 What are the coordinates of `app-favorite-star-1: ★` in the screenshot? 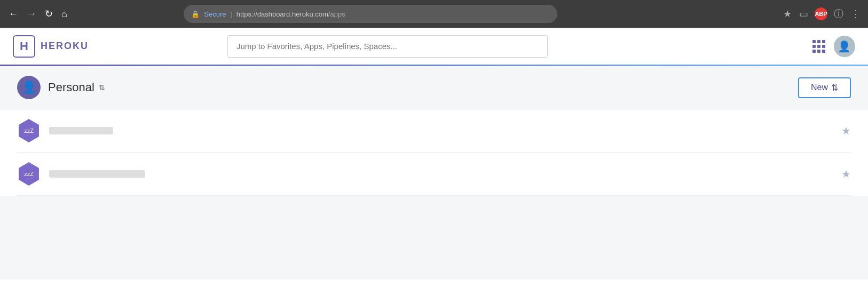 It's located at (846, 174).